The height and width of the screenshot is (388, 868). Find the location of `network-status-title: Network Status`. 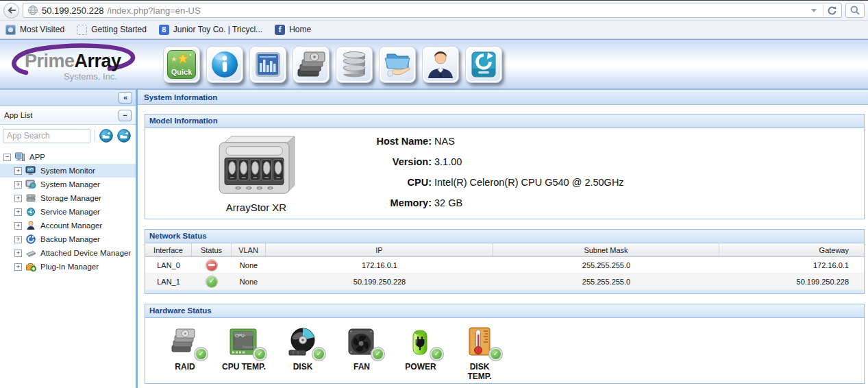

network-status-title: Network Status is located at coordinates (504, 237).